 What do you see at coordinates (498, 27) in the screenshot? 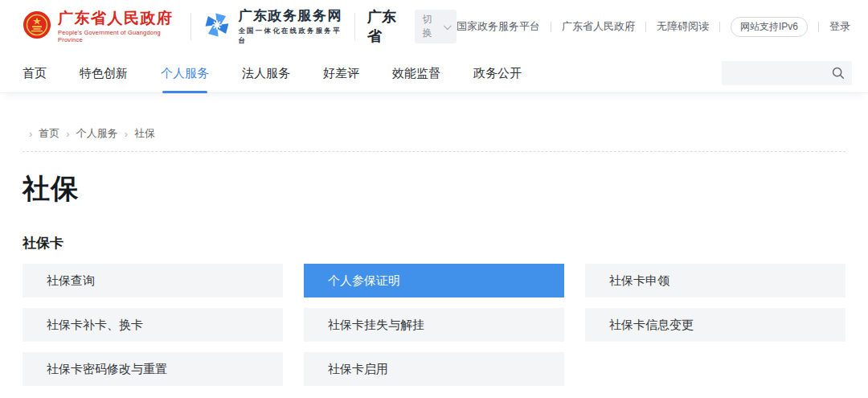
I see `header-link: 国家政务服务平台` at bounding box center [498, 27].